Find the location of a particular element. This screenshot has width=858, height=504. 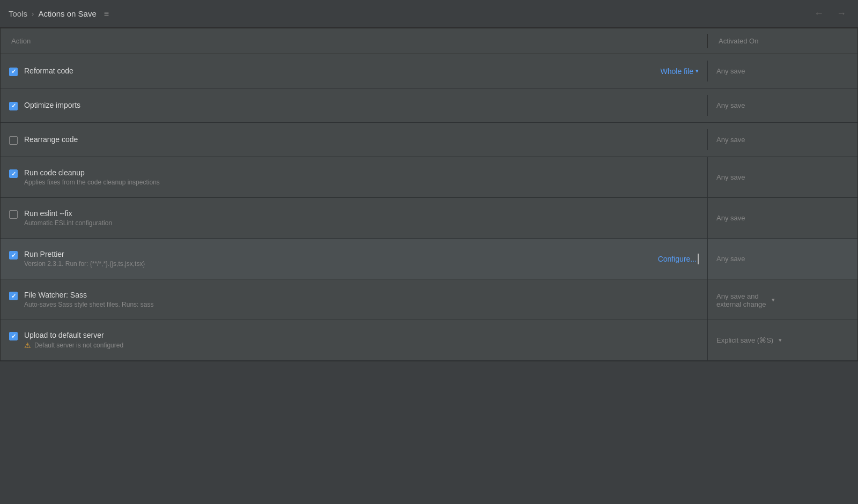

checkbox-rearrange-code is located at coordinates (13, 140).